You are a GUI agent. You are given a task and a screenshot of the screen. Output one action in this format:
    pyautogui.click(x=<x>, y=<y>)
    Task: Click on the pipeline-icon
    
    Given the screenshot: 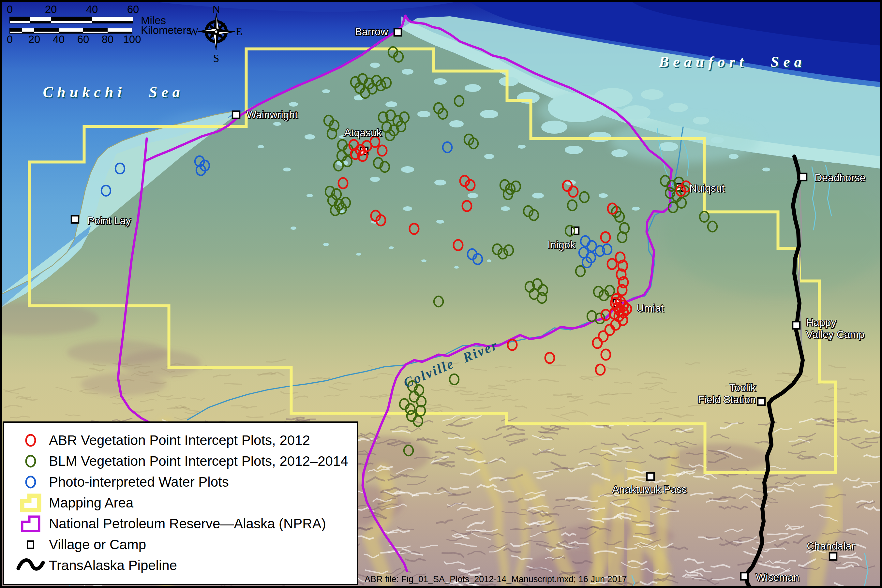 What is the action you would take?
    pyautogui.click(x=31, y=566)
    